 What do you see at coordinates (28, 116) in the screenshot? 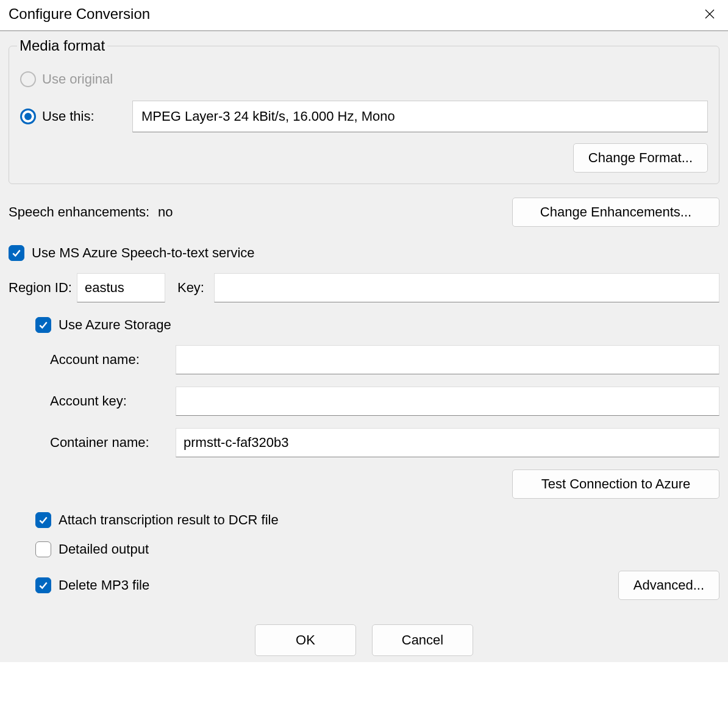
I see `use-this-radio` at bounding box center [28, 116].